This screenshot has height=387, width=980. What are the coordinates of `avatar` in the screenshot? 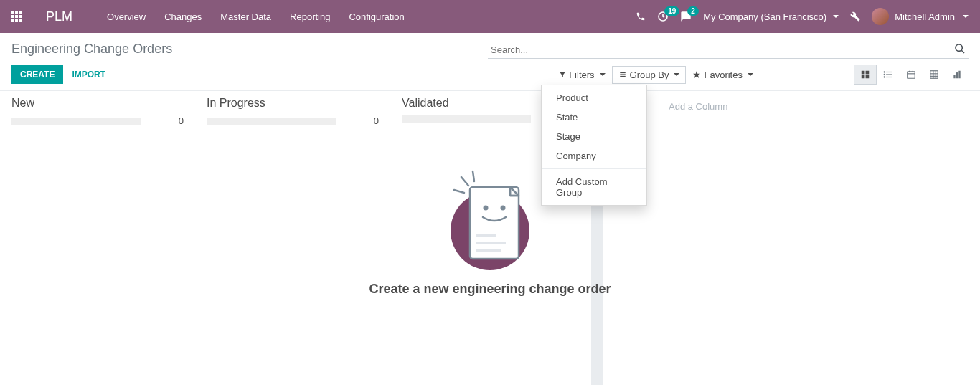 It's located at (880, 16).